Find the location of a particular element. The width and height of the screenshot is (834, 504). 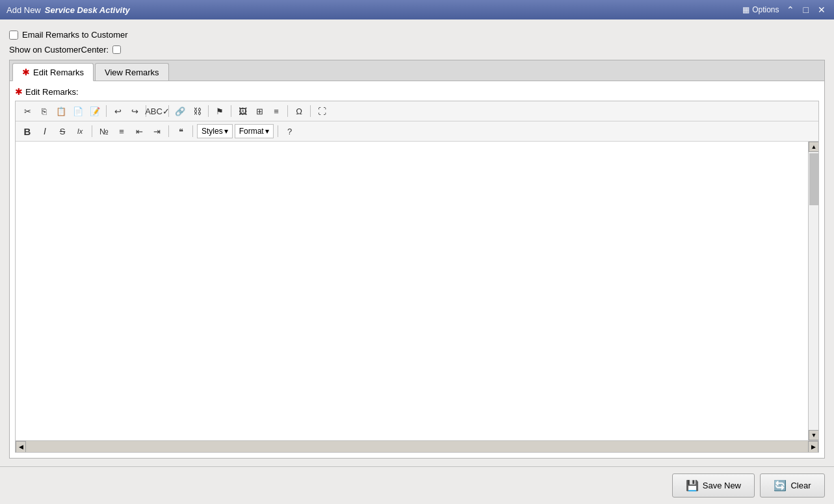

spellcheck-icon: ABC✓ is located at coordinates (157, 112).